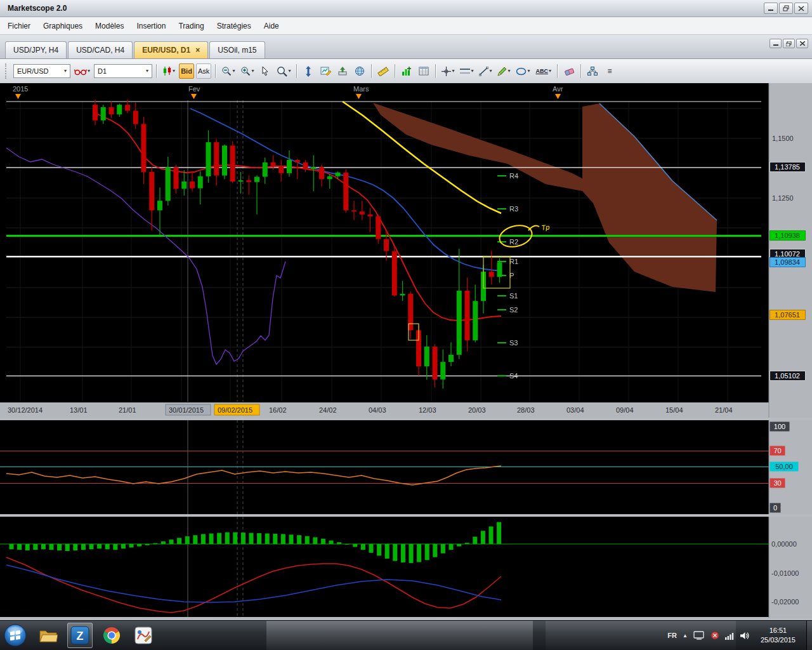 The width and height of the screenshot is (812, 650). Describe the element at coordinates (542, 71) in the screenshot. I see `text-icon: ABC` at that location.